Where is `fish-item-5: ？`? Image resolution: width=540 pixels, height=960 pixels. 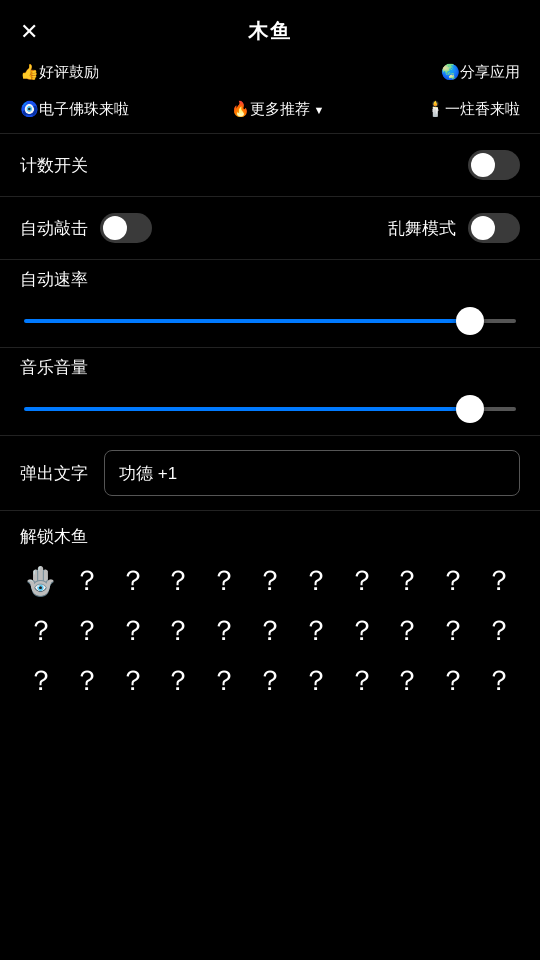 fish-item-5: ？ is located at coordinates (270, 581).